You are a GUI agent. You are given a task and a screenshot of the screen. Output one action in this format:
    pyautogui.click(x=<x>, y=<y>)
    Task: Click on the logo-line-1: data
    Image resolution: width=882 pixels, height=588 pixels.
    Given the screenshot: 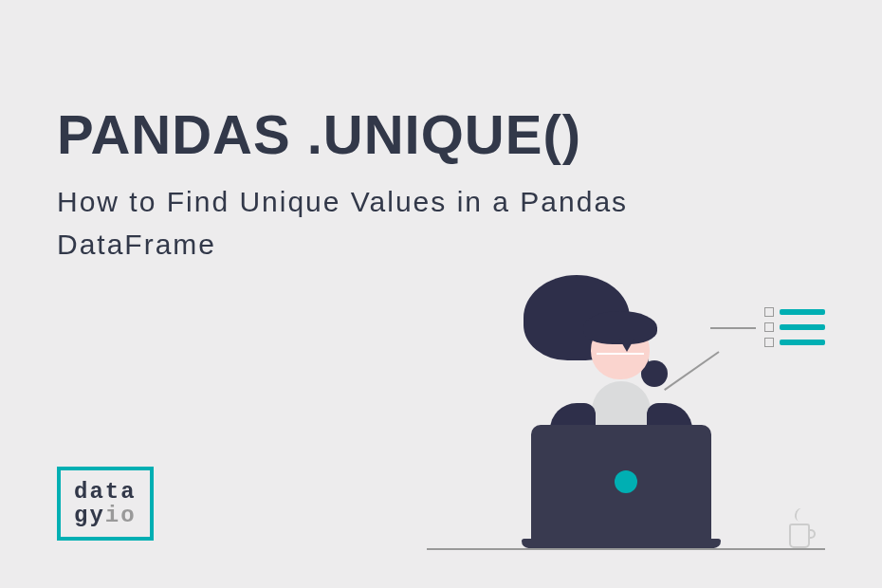 What is the action you would take?
    pyautogui.click(x=105, y=491)
    